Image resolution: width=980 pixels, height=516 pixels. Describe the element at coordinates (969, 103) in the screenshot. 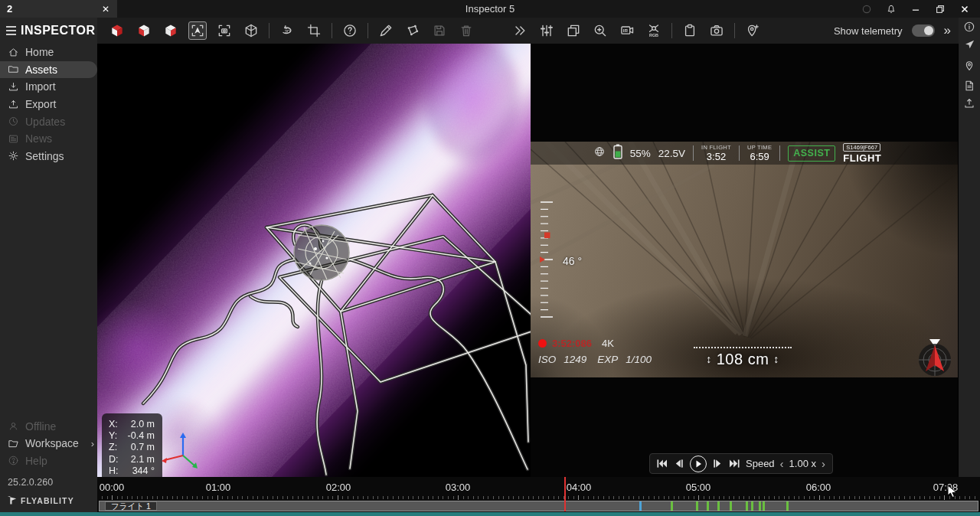

I see `upload-icon` at that location.